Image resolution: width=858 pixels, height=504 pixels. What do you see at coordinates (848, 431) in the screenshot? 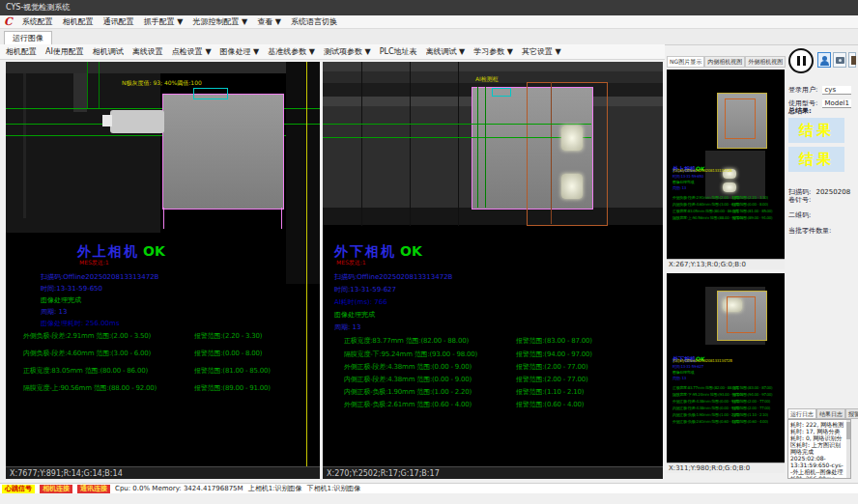
I see `log-scroll-thumb` at bounding box center [848, 431].